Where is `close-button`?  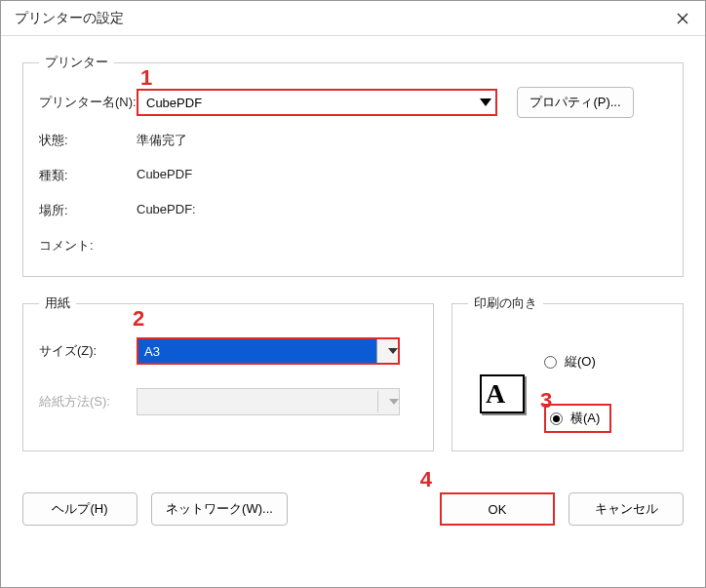 close-button is located at coordinates (683, 19).